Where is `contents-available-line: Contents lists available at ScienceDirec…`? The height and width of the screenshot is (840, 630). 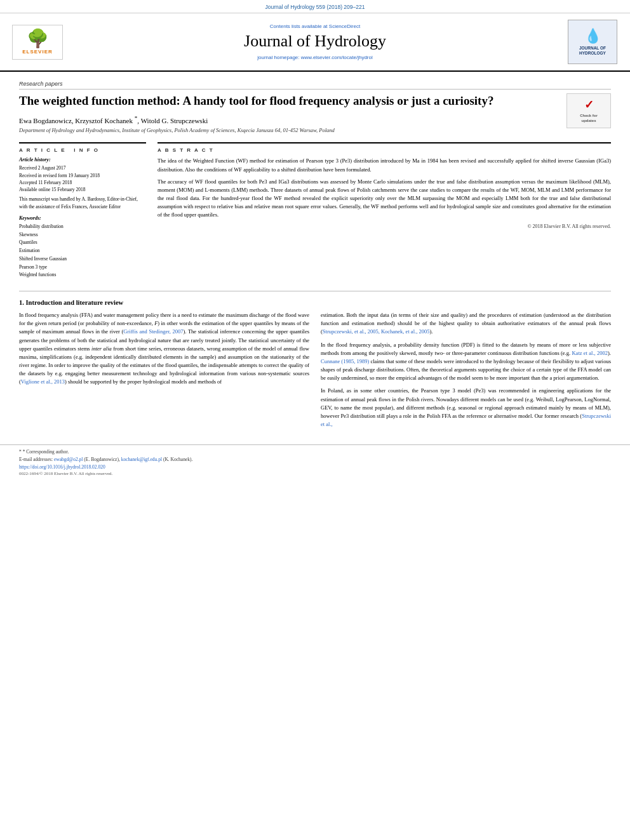 contents-available-line: Contents lists available at ScienceDirec… is located at coordinates (315, 27).